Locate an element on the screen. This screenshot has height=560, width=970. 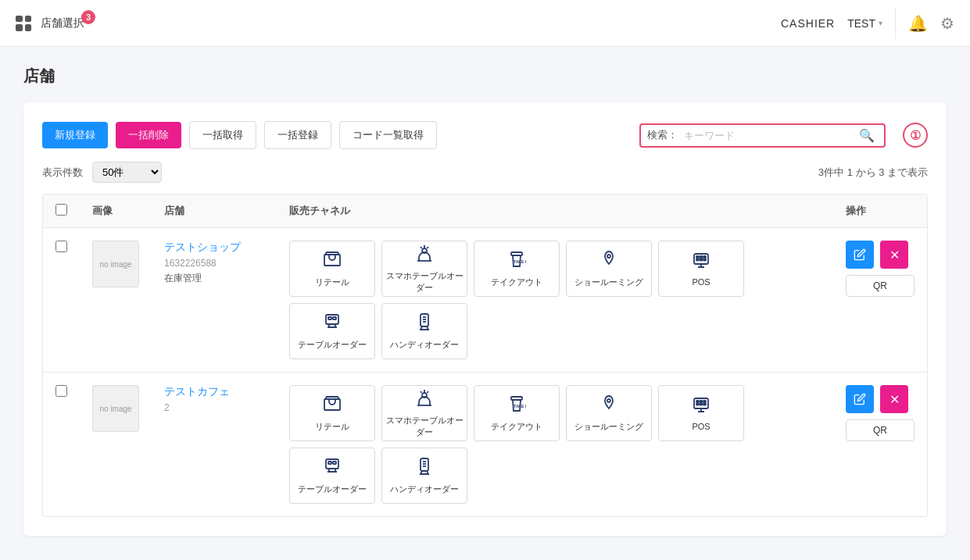
channel-btn-1-2: TAKE OUTテイクアウト is located at coordinates (517, 413).